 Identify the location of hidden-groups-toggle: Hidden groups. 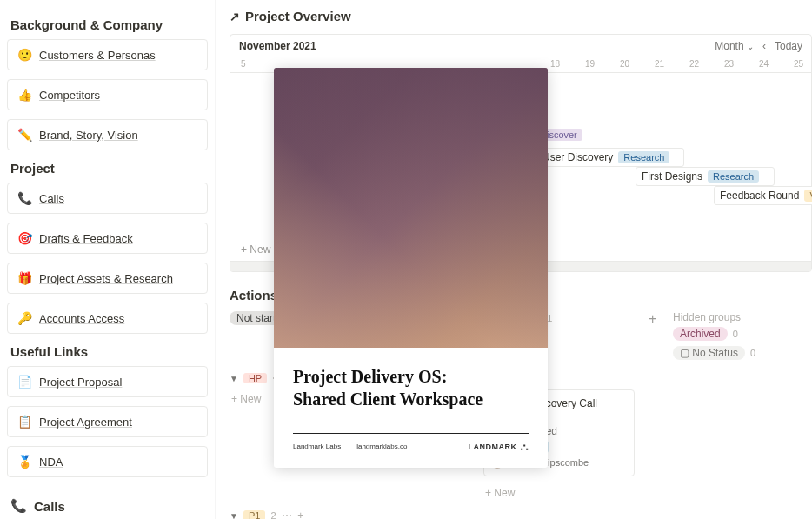
(732, 317).